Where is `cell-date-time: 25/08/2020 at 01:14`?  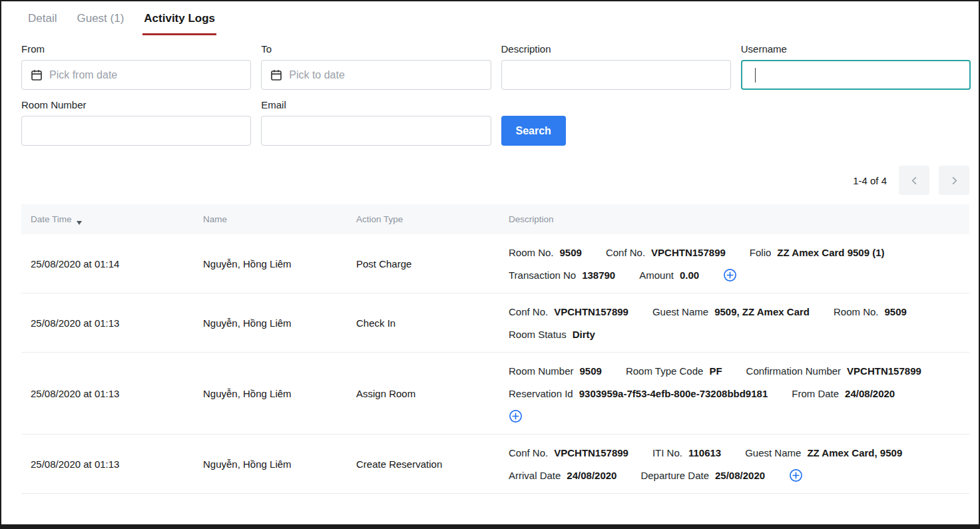 cell-date-time: 25/08/2020 at 01:14 is located at coordinates (117, 264).